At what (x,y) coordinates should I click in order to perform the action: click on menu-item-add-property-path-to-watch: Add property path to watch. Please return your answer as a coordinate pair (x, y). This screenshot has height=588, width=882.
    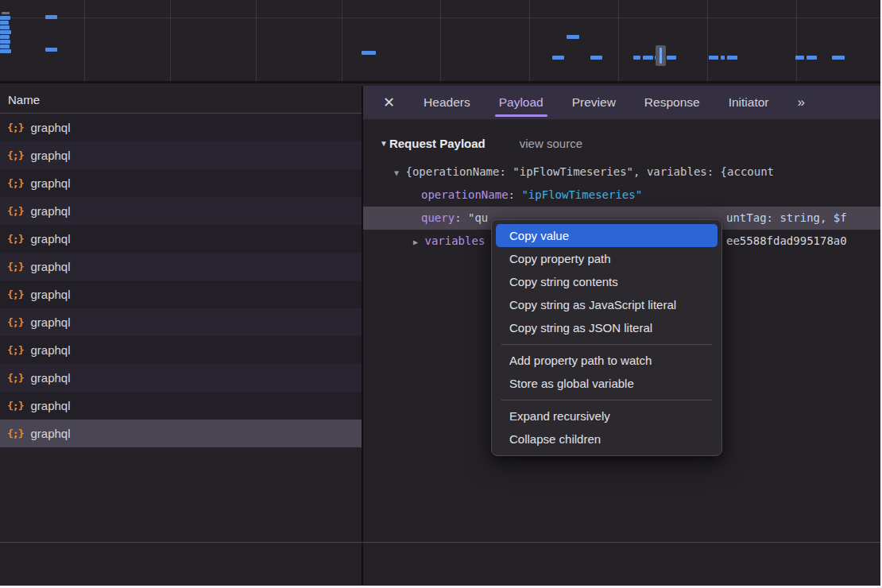
    Looking at the image, I should click on (607, 361).